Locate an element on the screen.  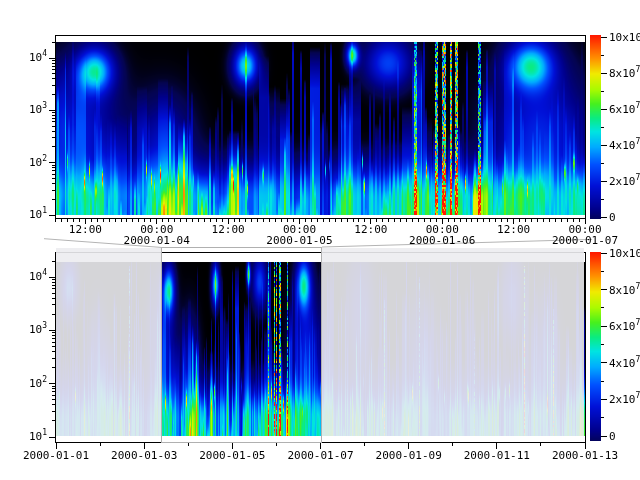
x-tick-date-label: 2000-01-09 is located at coordinates (409, 456).